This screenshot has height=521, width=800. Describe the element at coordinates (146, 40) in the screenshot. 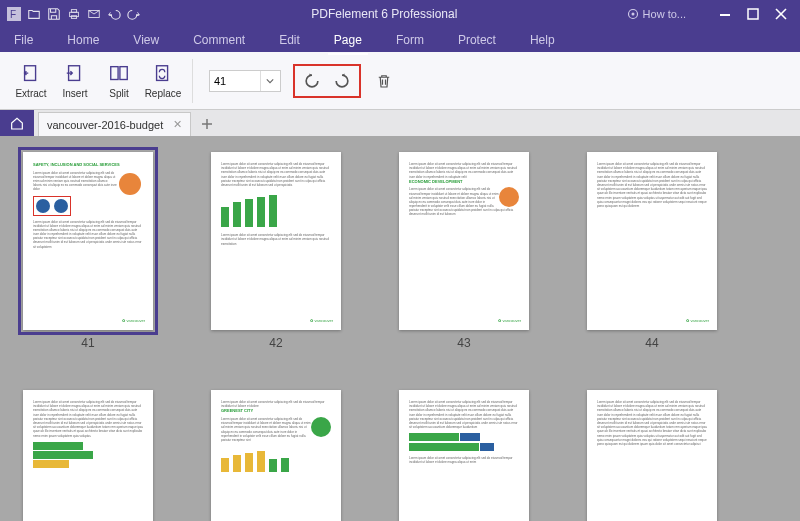

I see `menu-view: View` at that location.